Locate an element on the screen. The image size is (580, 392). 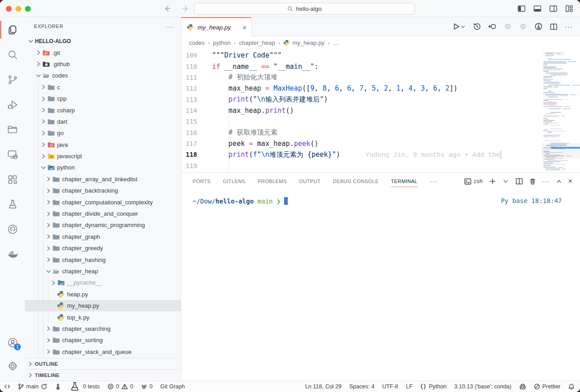
breadcrumb-item: my_heap.py is located at coordinates (304, 43).